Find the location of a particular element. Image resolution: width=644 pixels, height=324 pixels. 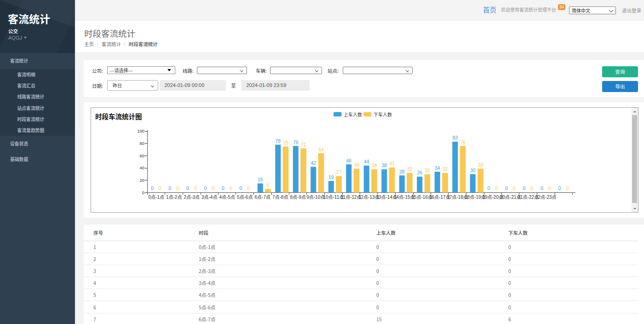

svg-text: 75 is located at coordinates (286, 143).